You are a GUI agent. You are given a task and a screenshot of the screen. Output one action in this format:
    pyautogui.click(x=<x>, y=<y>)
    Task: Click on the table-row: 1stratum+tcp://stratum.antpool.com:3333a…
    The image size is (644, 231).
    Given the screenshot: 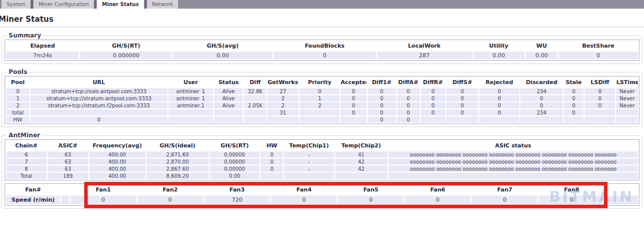 What is the action you would take?
    pyautogui.click(x=322, y=98)
    